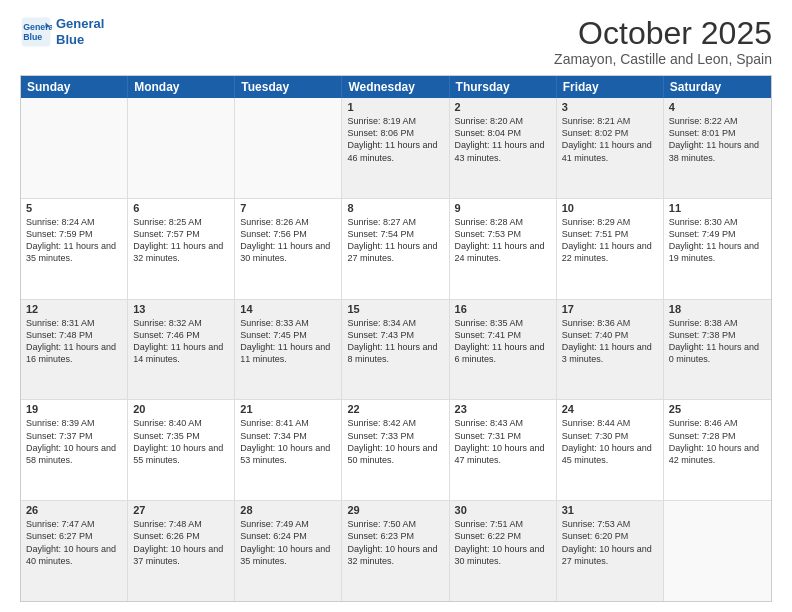 The height and width of the screenshot is (612, 792). I want to click on day-number: 26, so click(74, 510).